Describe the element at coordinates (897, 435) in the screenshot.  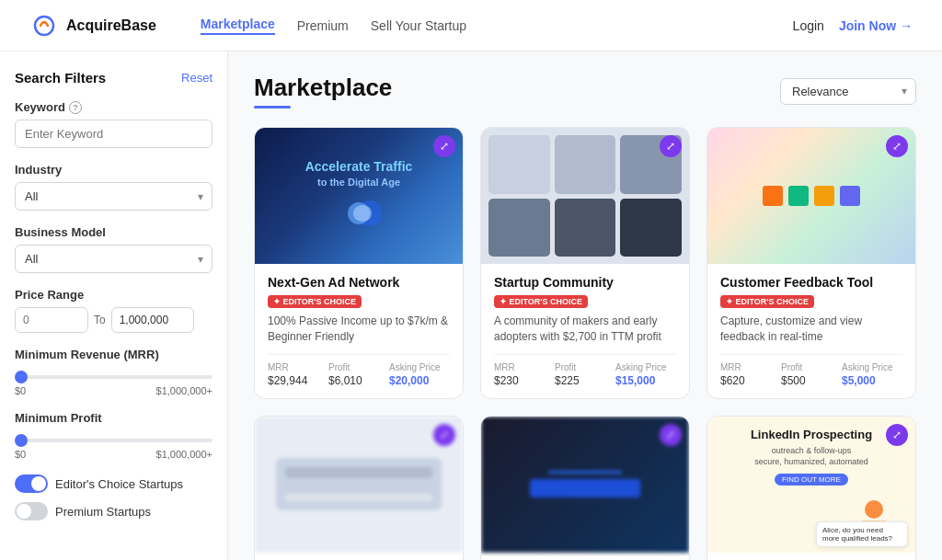
I see `expand-btn-6: ⤢` at that location.